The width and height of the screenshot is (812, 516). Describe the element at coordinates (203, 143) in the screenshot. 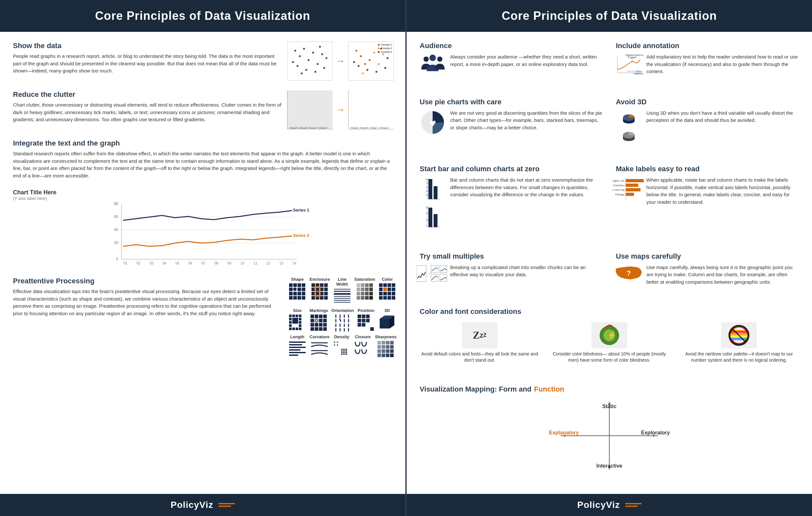

I see `integrate-title: Integrate the text and the graph` at that location.